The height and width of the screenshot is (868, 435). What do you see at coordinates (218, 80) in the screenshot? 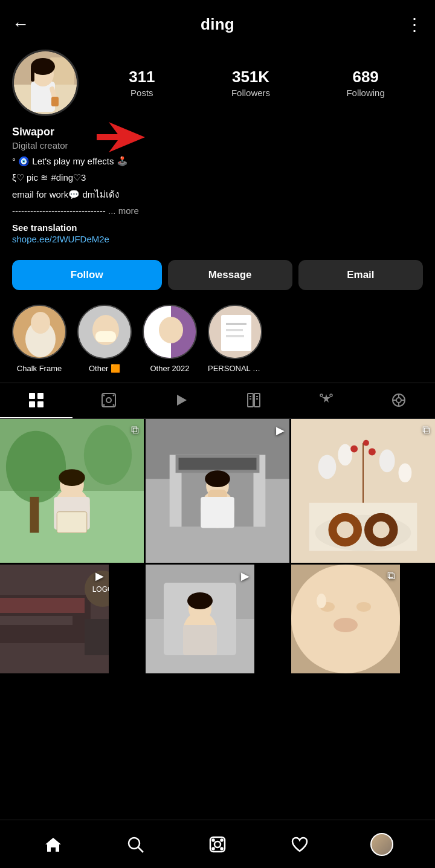
I see `profile-section: 311 Posts 351K Followers 689 Following` at bounding box center [218, 80].